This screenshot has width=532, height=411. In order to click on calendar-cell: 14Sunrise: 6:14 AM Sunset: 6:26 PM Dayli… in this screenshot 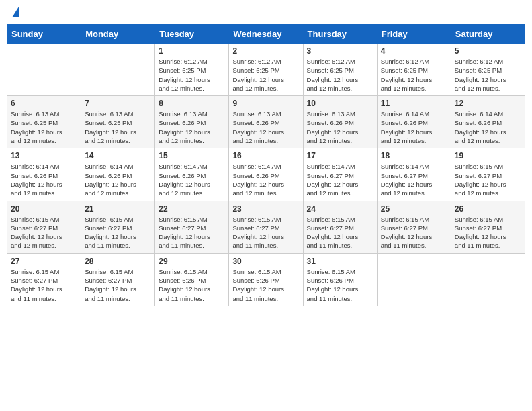, I will do `click(118, 175)`.